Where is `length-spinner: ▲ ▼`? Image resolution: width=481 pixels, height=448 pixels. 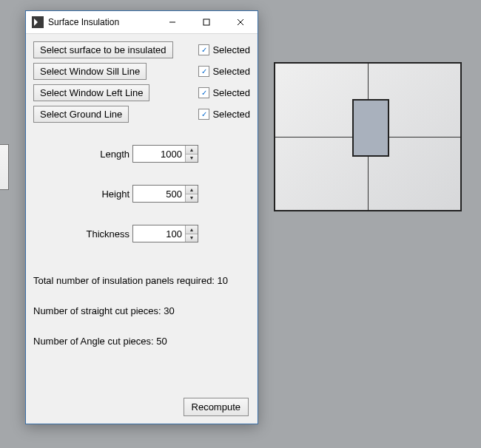 length-spinner: ▲ ▼ is located at coordinates (166, 154).